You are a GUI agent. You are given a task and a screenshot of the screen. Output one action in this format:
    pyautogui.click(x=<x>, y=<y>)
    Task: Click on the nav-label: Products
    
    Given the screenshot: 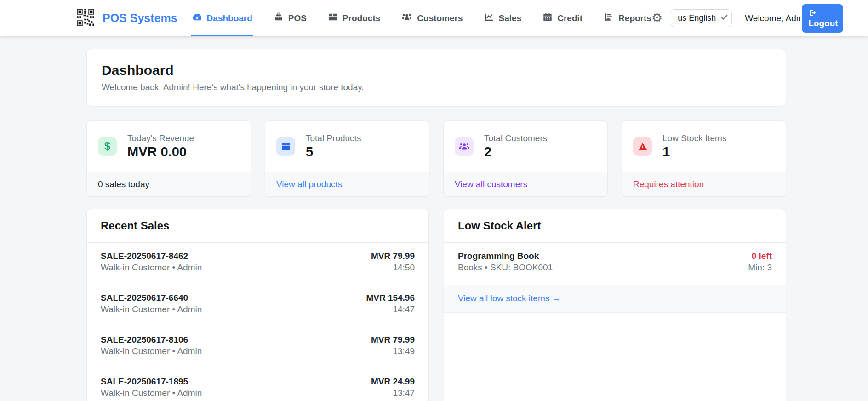 What is the action you would take?
    pyautogui.click(x=361, y=18)
    